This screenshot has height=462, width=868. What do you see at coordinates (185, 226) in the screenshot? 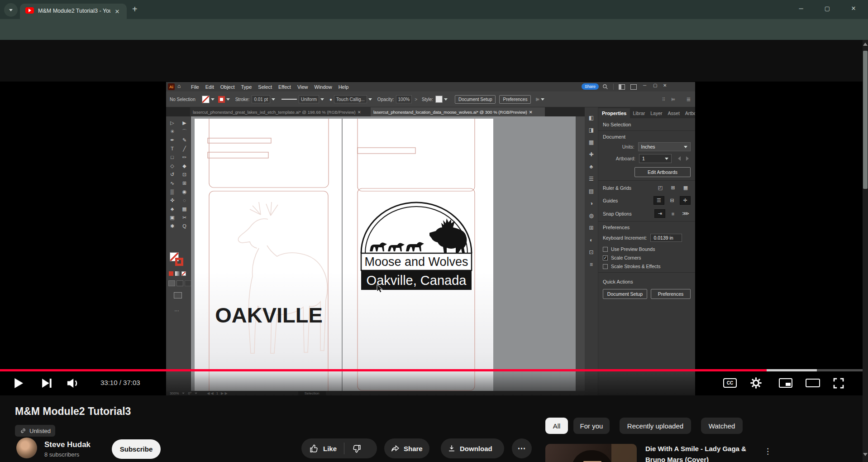
I see `tool-zoom-icon: Q` at bounding box center [185, 226].